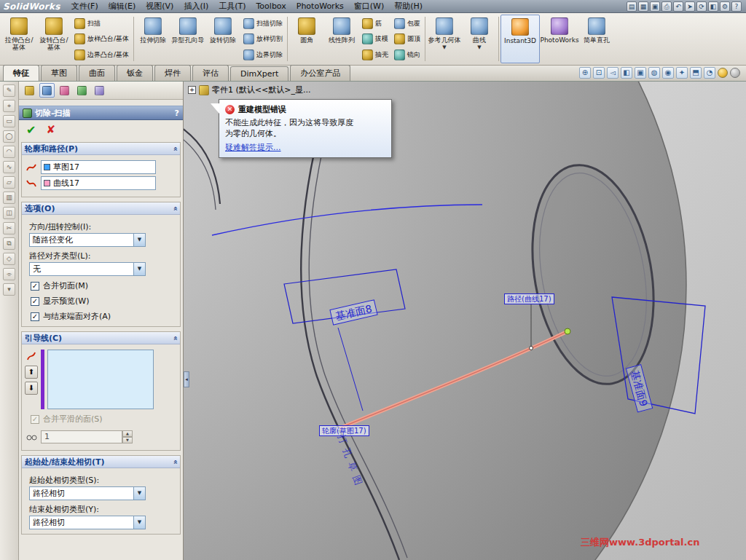 This screenshot has height=560, width=746. I want to click on menu-item-photoworks: PhotoWorks, so click(321, 6).